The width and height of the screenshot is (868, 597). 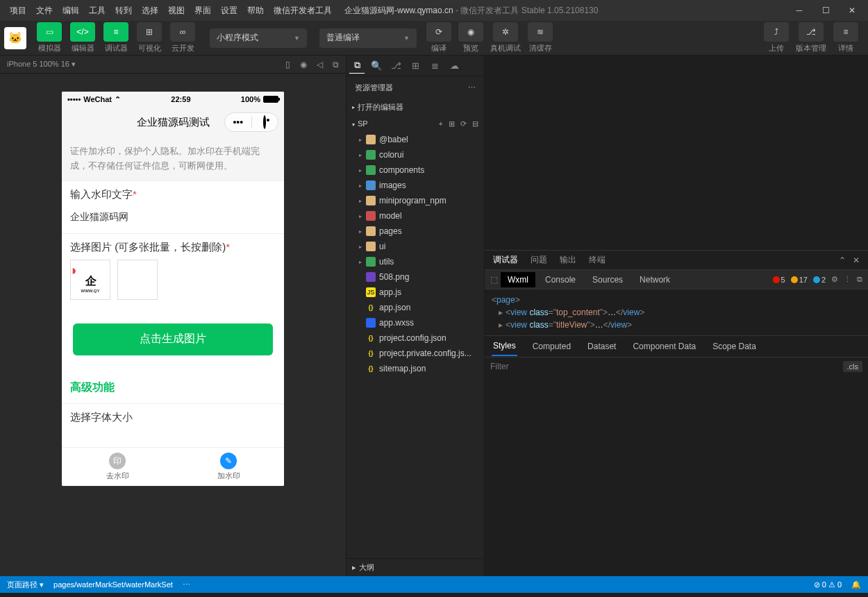 What do you see at coordinates (568, 260) in the screenshot?
I see `tab-output: 输出` at bounding box center [568, 260].